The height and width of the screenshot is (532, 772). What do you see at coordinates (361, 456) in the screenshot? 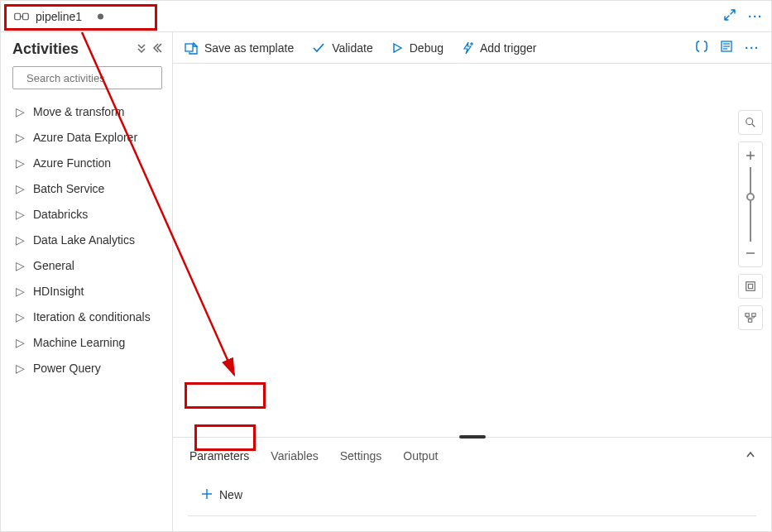
I see `tab-settings: Settings` at bounding box center [361, 456].